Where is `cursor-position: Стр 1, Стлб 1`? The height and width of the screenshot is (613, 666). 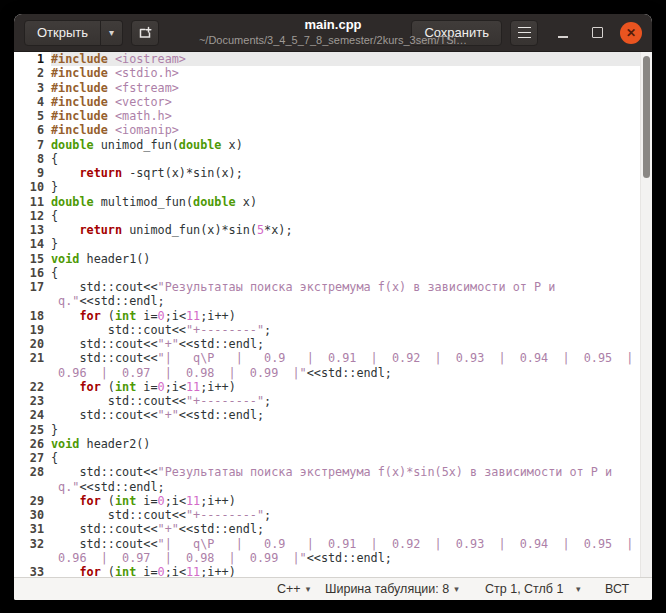
cursor-position: Стр 1, Стлб 1 is located at coordinates (524, 589).